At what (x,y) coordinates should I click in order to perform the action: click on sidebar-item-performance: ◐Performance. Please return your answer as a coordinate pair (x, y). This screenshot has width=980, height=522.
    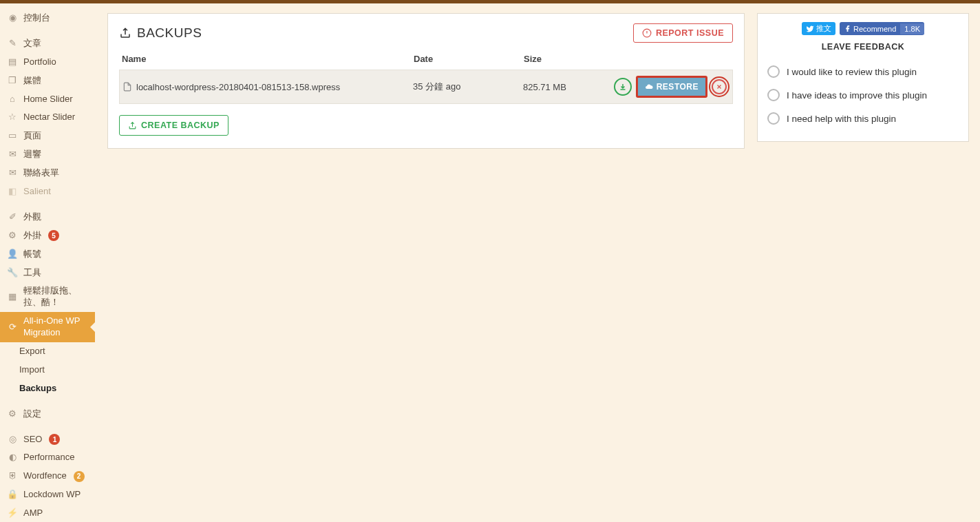
    Looking at the image, I should click on (47, 457).